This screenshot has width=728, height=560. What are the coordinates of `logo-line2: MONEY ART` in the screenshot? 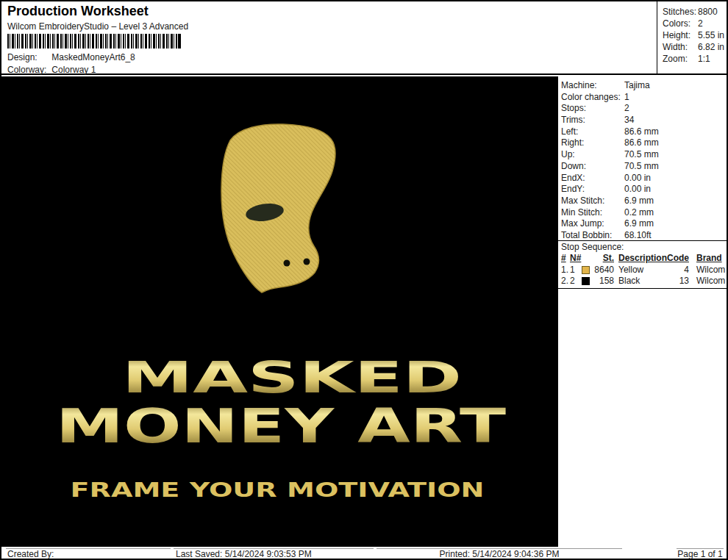 It's located at (281, 426).